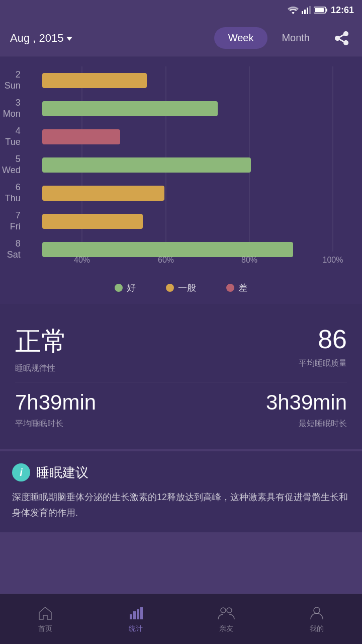  Describe the element at coordinates (55, 410) in the screenshot. I see `stat-avg-duration: 7h39min 平均睡眠时长` at that location.